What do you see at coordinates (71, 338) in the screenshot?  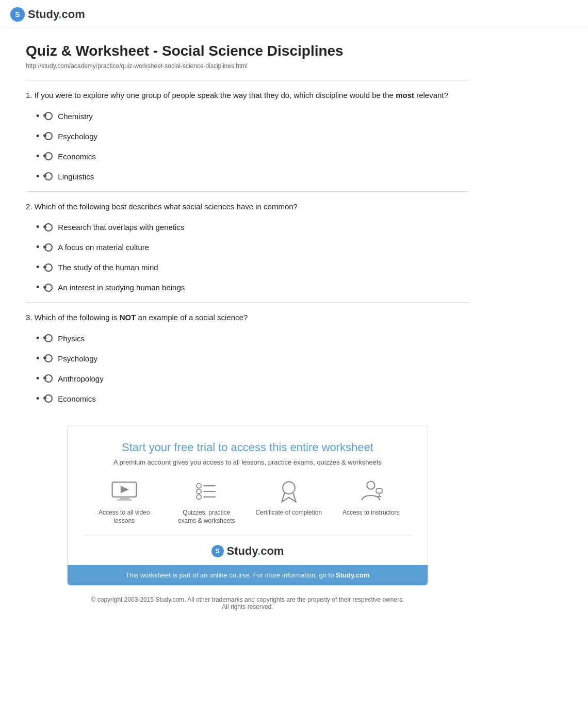 I see `option-label: Physics` at bounding box center [71, 338].